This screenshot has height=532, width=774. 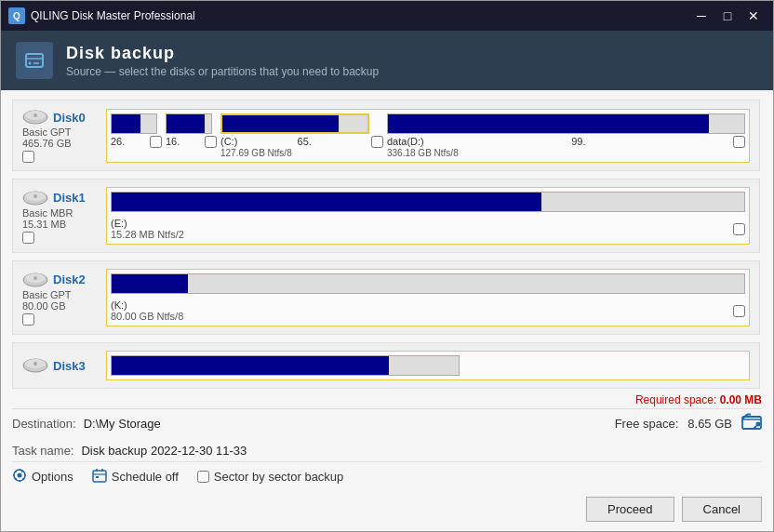 What do you see at coordinates (87, 424) in the screenshot?
I see `destination-left: Destination: D:\My Storage` at bounding box center [87, 424].